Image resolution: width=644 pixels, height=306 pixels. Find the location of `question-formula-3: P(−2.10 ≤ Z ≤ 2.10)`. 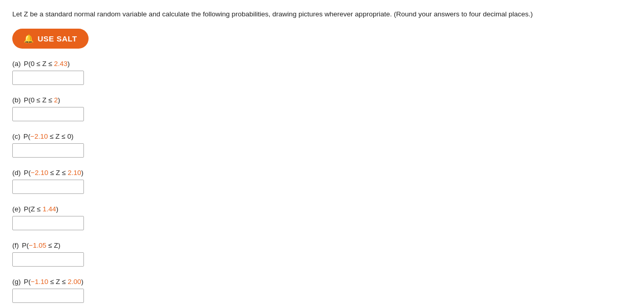

question-formula-3: P(−2.10 ≤ Z ≤ 2.10) is located at coordinates (54, 173).